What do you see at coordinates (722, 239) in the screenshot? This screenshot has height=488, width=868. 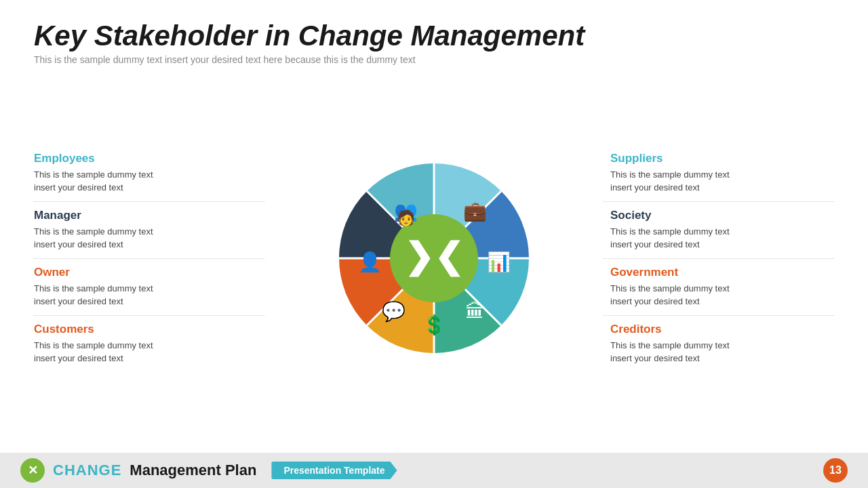 I see `stakeholder-text-society: This is the sample dummy text insert you…` at bounding box center [722, 239].